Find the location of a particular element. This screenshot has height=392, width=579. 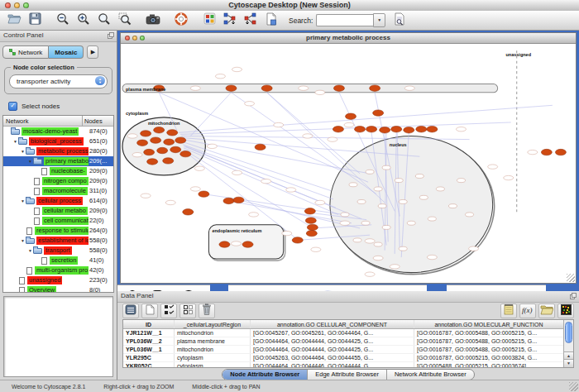

table-row: YPL036W__2plasma membrane[GO:0044464, GO… is located at coordinates (343, 342).